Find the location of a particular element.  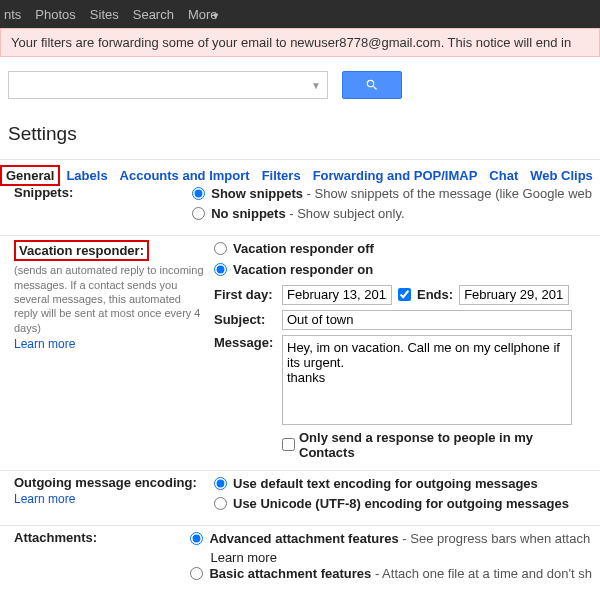

encoding-unicode-radio is located at coordinates (220, 504).